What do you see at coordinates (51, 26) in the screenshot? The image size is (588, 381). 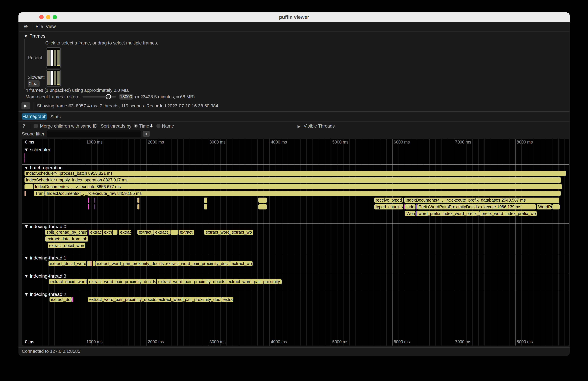 I see `menu-view: View` at bounding box center [51, 26].